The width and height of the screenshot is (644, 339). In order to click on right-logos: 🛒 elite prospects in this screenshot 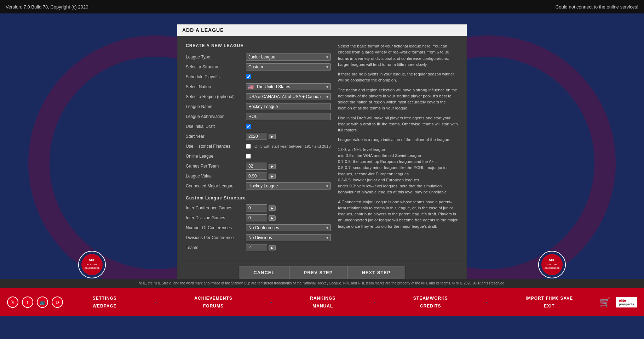, I will do `click(618, 303)`.